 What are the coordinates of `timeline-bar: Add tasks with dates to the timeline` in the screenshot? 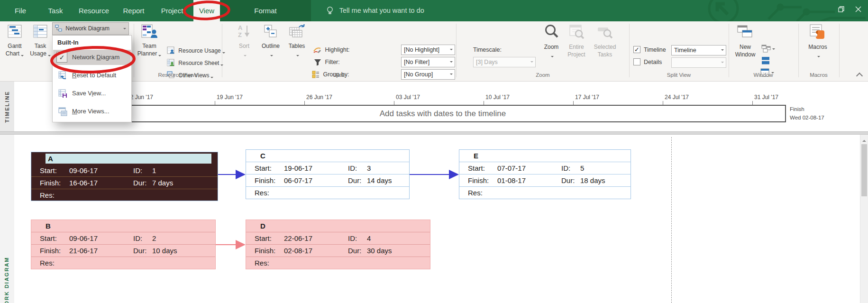 It's located at (443, 114).